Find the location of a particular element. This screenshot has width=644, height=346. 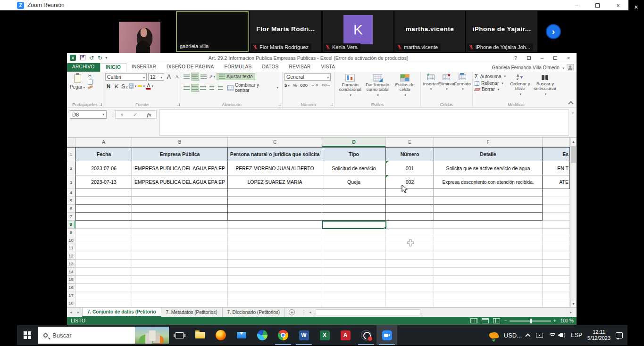

zoom-level: 100 % is located at coordinates (567, 321).